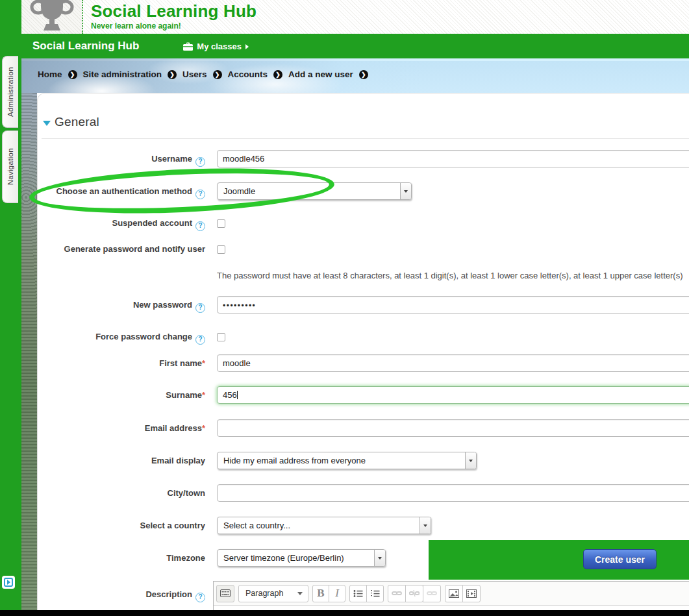 The width and height of the screenshot is (689, 616). I want to click on my-classes-menu: My classes, so click(216, 47).